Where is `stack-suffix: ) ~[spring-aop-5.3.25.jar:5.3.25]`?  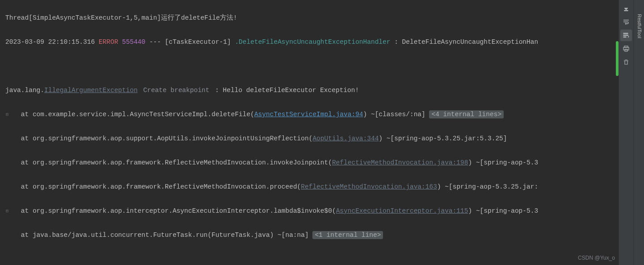
stack-suffix: ) ~[spring-aop-5.3.25.jar:5.3.25] is located at coordinates (442, 139).